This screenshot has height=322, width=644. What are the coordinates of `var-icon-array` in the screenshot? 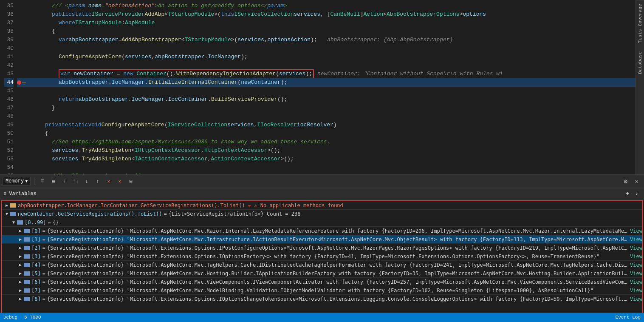 It's located at (20, 222).